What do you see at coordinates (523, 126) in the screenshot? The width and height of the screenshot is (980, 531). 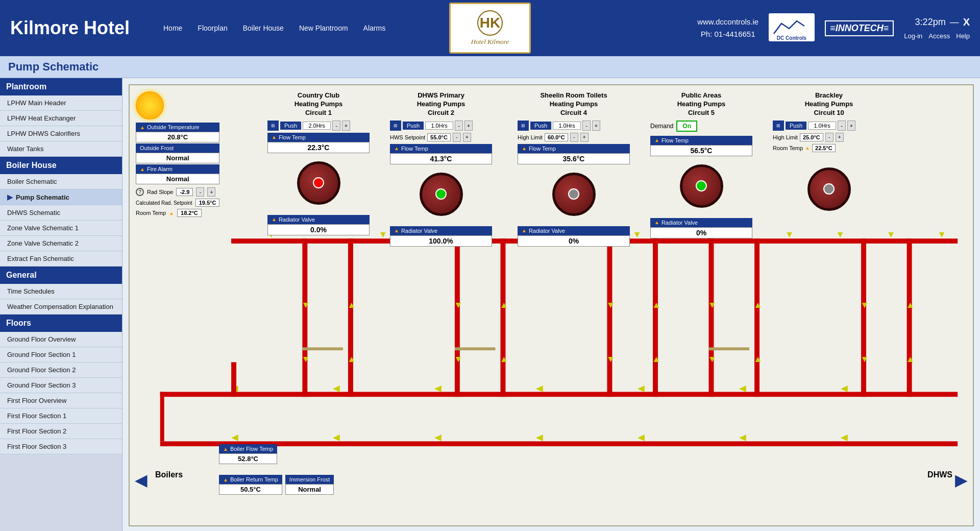 I see `circuit-4-table-icon: ⊞` at bounding box center [523, 126].